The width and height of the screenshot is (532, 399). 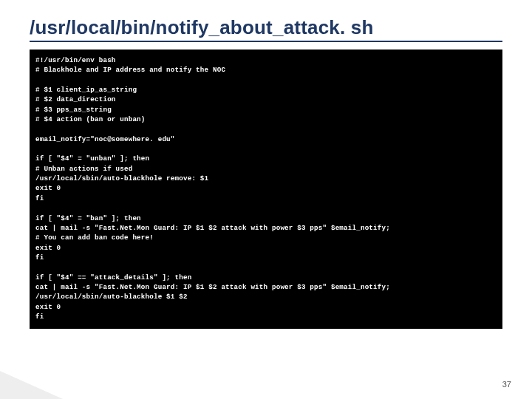 I want to click on slide-title: /usr/local/bin/notify_about_attack. sh, so click(x=266, y=30).